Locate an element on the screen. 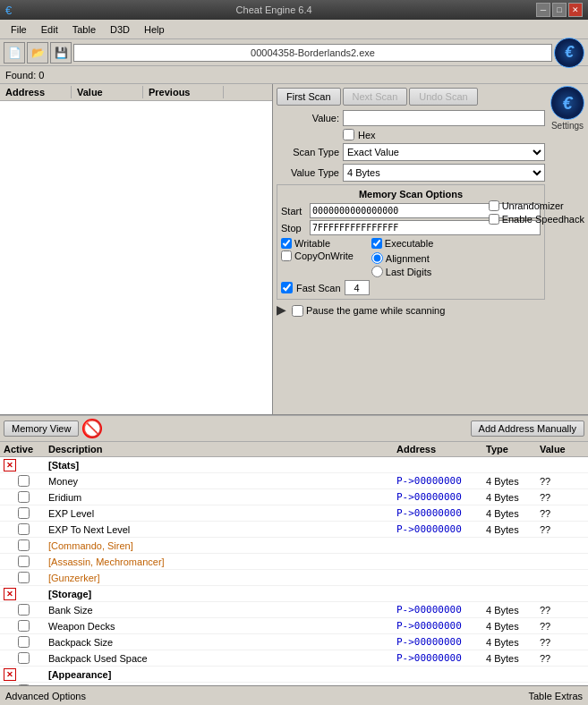 Image resolution: width=588 pixels, height=705 pixels. col-active: Active is located at coordinates (26, 449).